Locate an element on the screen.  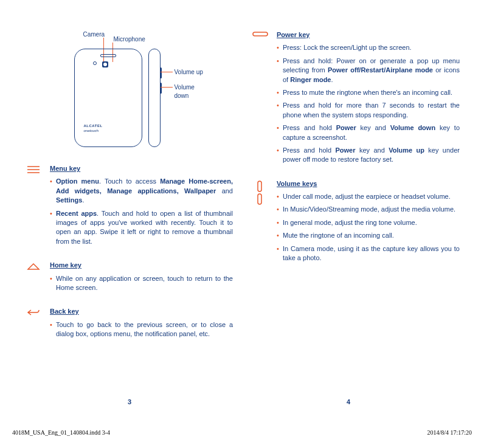
list-item: Under call mode, adjust the earpiece or … is located at coordinates (368, 197).